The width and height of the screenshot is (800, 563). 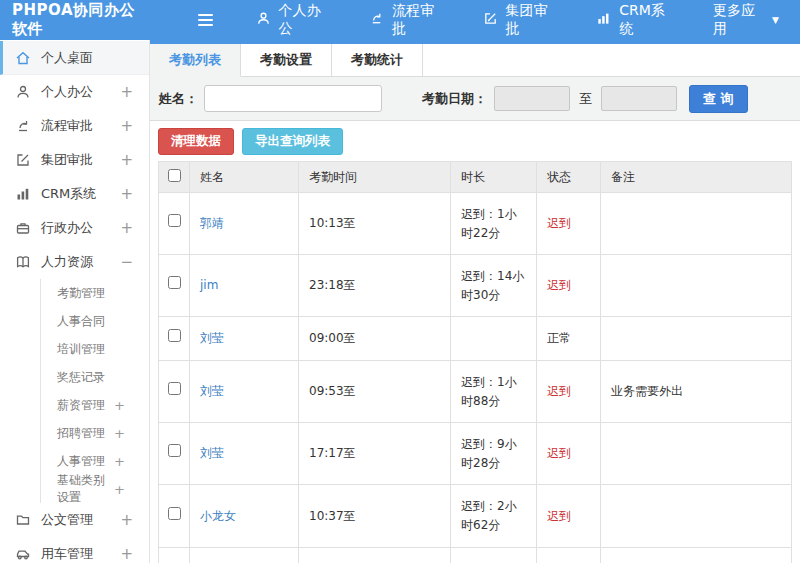 What do you see at coordinates (244, 178) in the screenshot?
I see `column-header-name: 姓名` at bounding box center [244, 178].